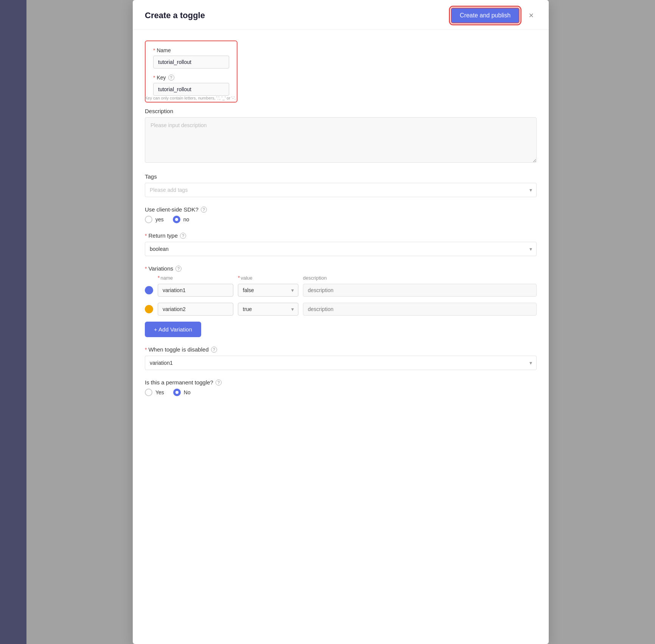 This screenshot has width=655, height=644. Describe the element at coordinates (420, 290) in the screenshot. I see `variation1-desc-group` at that location.